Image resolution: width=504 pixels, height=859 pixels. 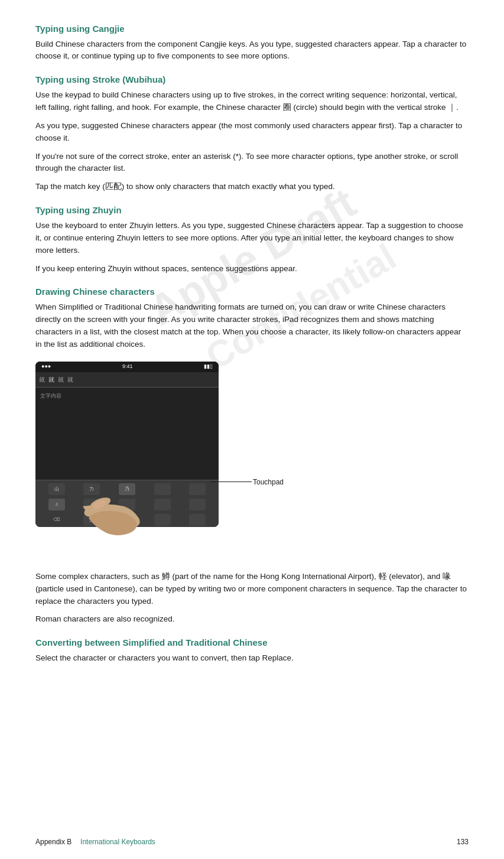 I want to click on footer-section-label: International Keyboards, so click(x=118, y=842).